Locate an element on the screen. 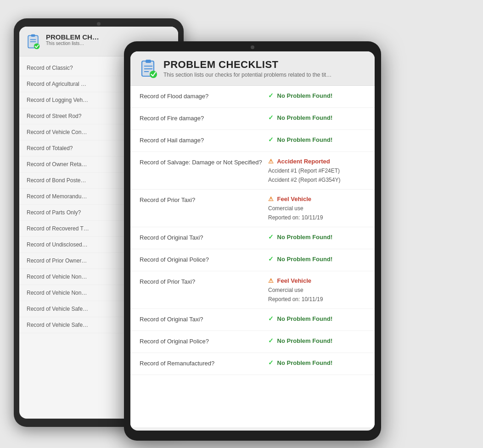 Image resolution: width=483 pixels, height=448 pixels. front-subtitle: This section lists our checks for potent… is located at coordinates (247, 75).